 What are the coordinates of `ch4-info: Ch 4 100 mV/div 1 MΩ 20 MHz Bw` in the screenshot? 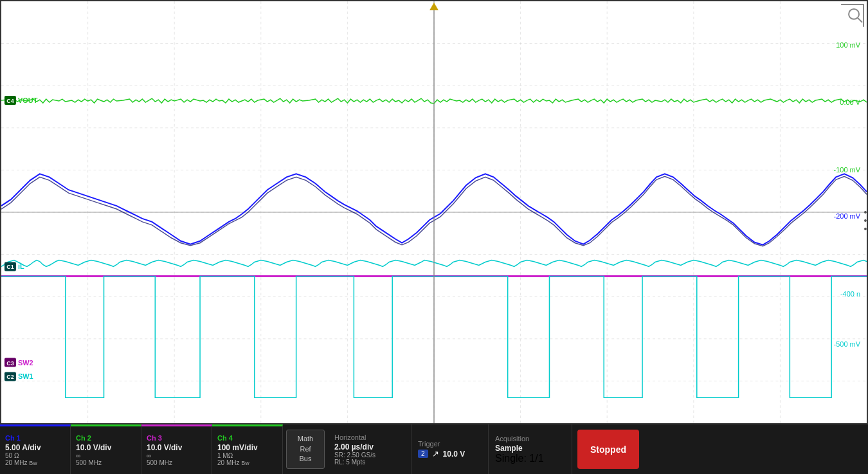 It's located at (248, 449).